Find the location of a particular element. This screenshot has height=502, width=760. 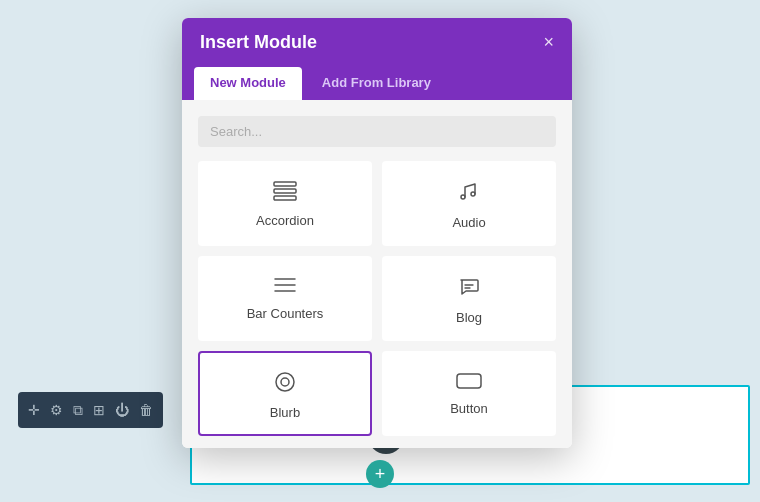

audio-icon is located at coordinates (469, 194).